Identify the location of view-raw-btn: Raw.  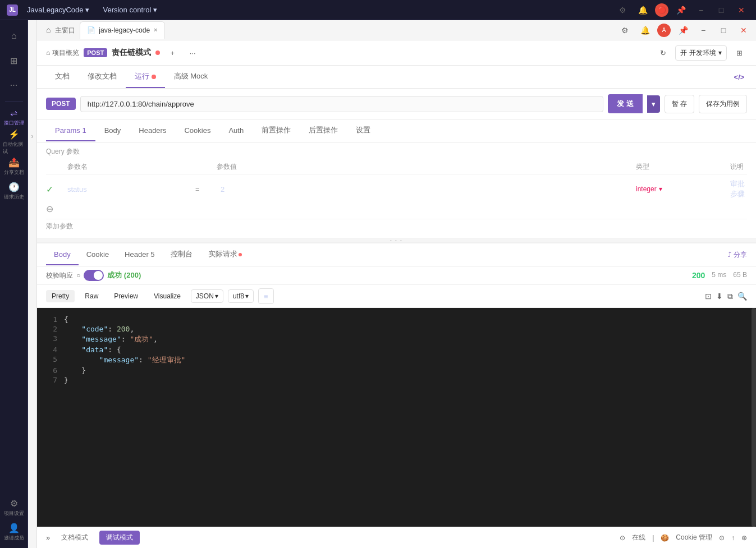
(91, 296).